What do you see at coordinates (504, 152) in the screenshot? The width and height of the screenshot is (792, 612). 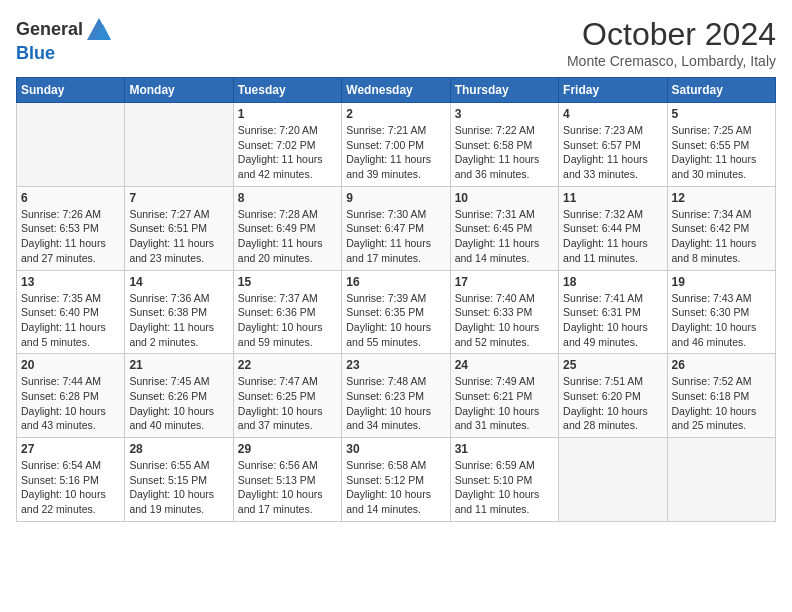 I see `day-info: Sunrise: 7:22 AM Sunset: 6:58 PM Dayligh…` at bounding box center [504, 152].